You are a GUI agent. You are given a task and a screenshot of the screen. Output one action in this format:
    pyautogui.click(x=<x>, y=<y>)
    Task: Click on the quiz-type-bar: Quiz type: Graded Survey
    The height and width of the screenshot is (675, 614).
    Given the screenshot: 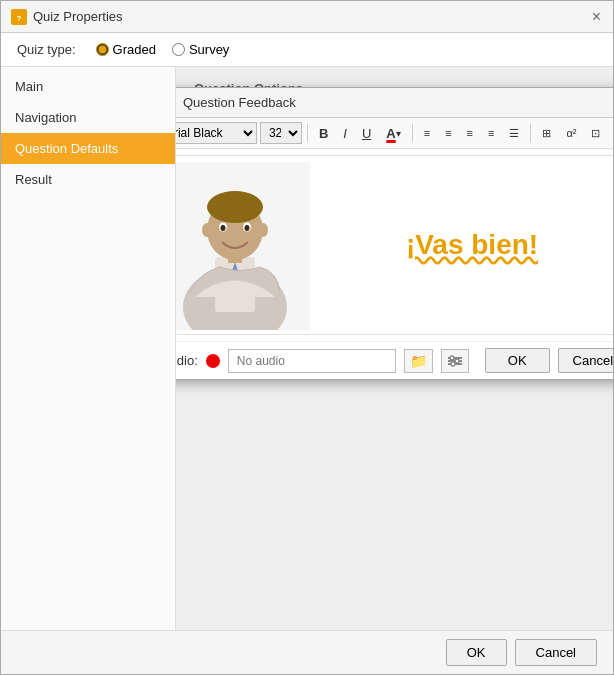 What is the action you would take?
    pyautogui.click(x=307, y=50)
    